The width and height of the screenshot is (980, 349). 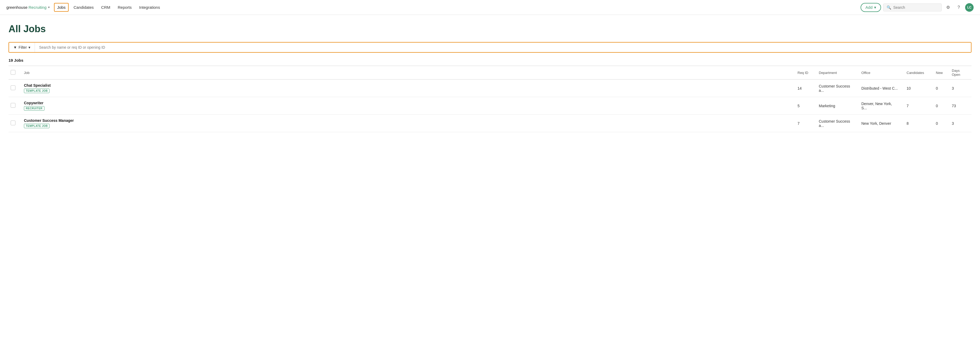 I want to click on filter-search-input, so click(x=503, y=47).